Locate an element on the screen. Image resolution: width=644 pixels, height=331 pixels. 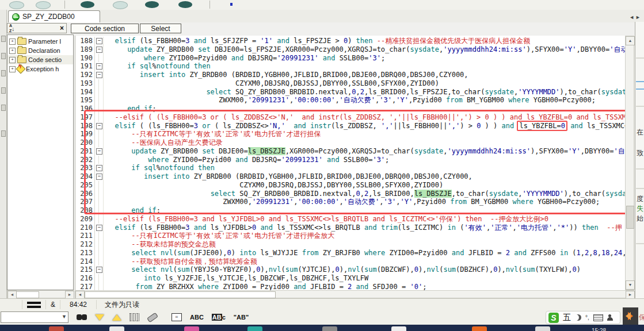
match-case-icon: ABC is located at coordinates (197, 317).